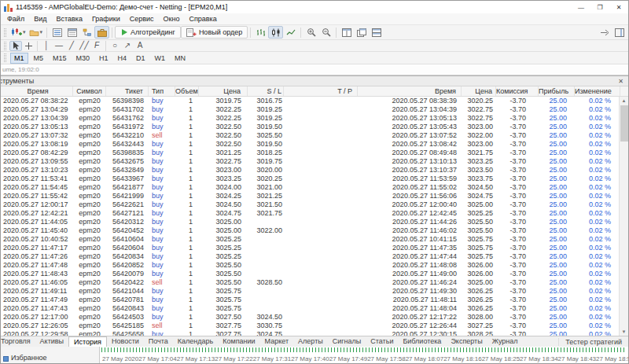  What do you see at coordinates (102, 32) in the screenshot?
I see `toolbox-button` at bounding box center [102, 32].